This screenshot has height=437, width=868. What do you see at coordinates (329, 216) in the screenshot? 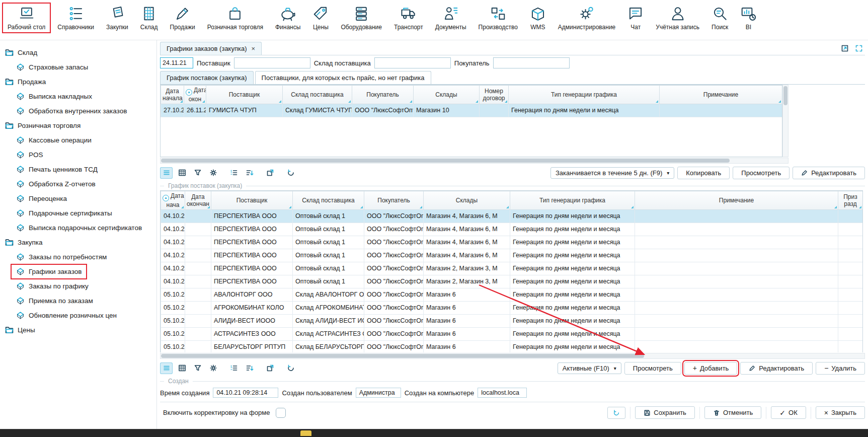
I see `cell: Оптовый склад 1` at bounding box center [329, 216].